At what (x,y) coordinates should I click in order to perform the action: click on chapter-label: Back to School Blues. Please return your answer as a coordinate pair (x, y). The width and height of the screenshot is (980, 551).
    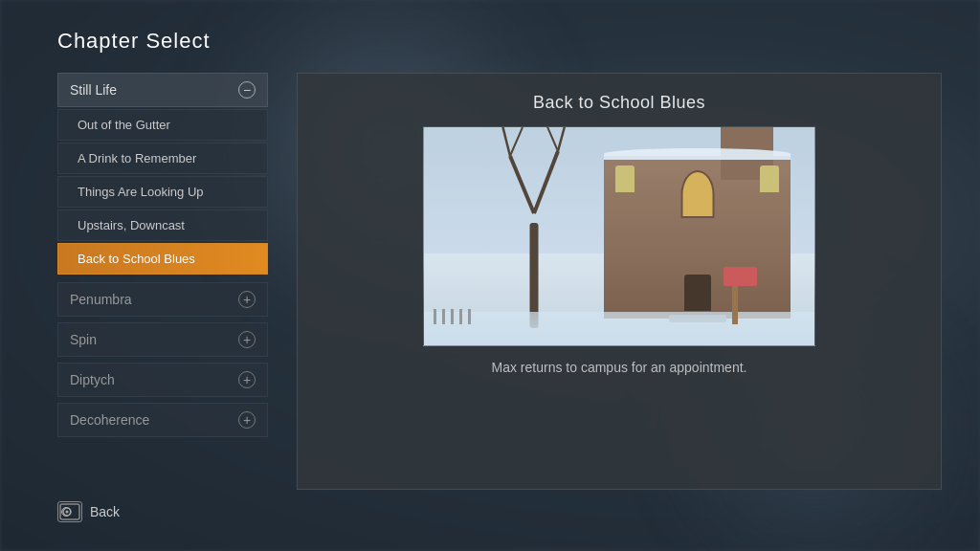
    Looking at the image, I should click on (136, 258).